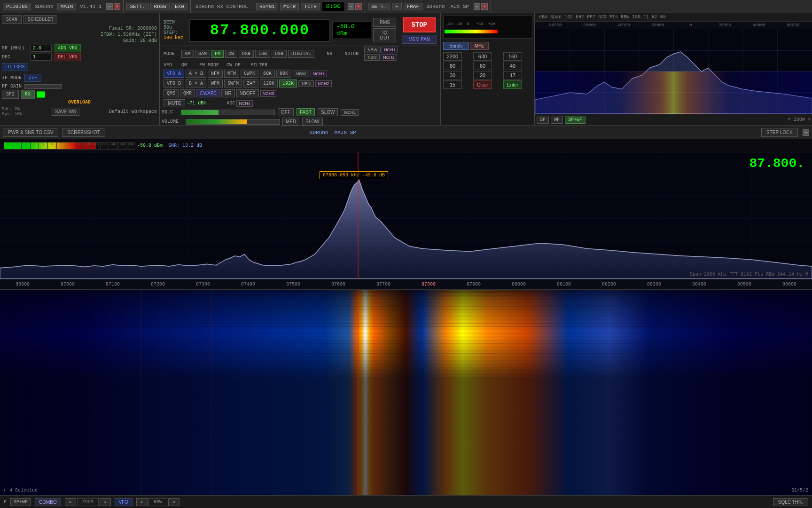 This screenshot has height=508, width=812. I want to click on nch4-button: NCH4, so click(244, 103).